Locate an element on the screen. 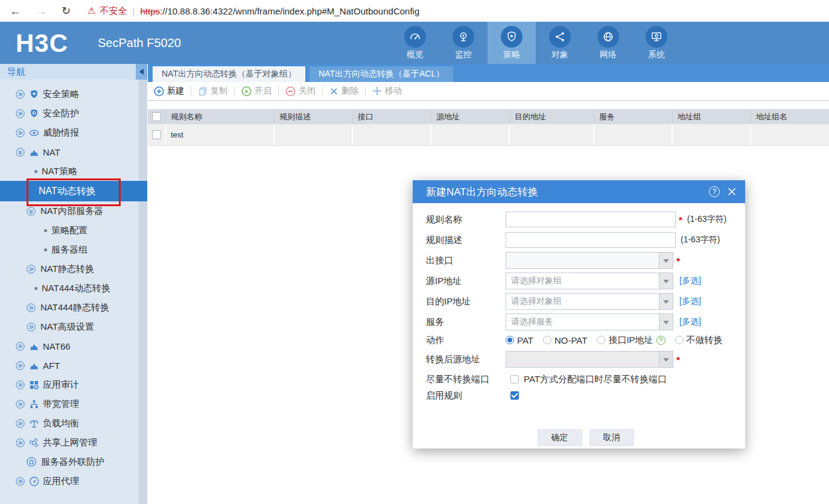 Image resolution: width=829 pixels, height=504 pixels. sidebar-item-threat-intel: 威胁情报 is located at coordinates (74, 133).